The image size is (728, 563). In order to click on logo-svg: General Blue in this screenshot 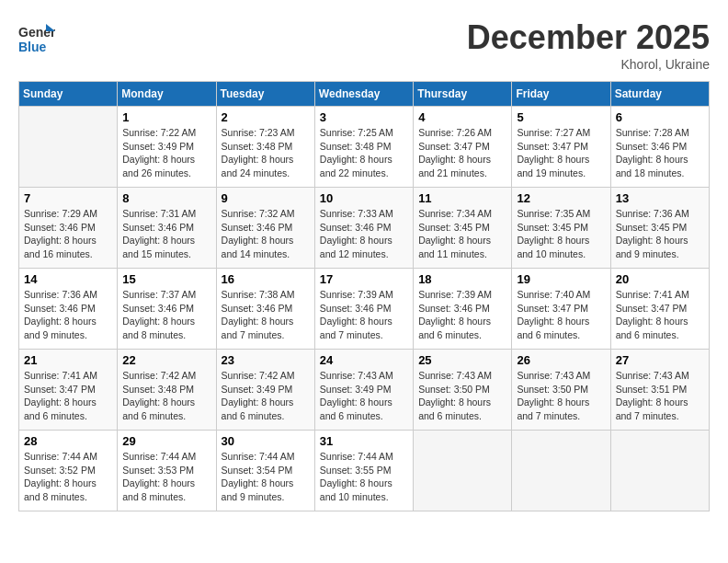, I will do `click(37, 39)`.